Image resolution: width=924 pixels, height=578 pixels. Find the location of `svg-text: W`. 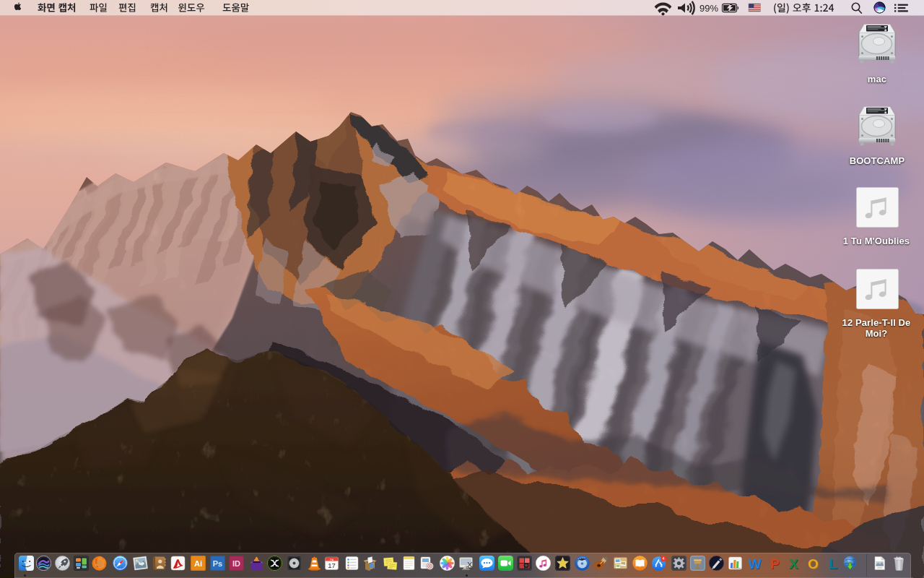

svg-text: W is located at coordinates (755, 564).